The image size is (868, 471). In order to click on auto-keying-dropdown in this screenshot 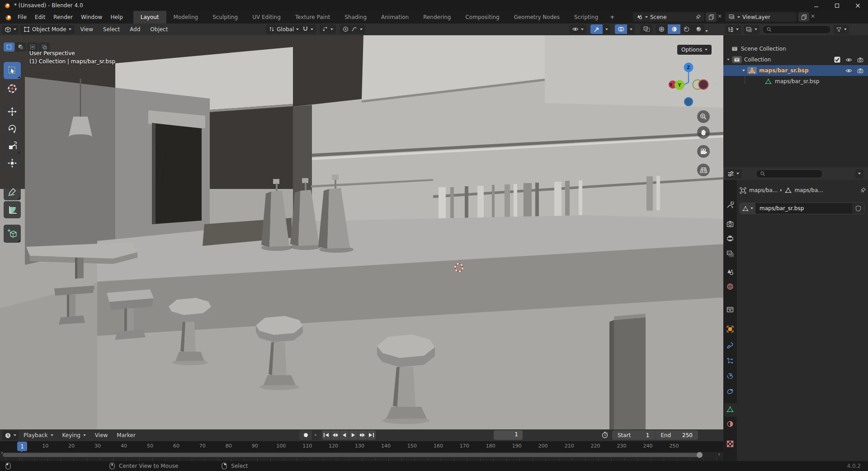, I will do `click(316, 435)`.